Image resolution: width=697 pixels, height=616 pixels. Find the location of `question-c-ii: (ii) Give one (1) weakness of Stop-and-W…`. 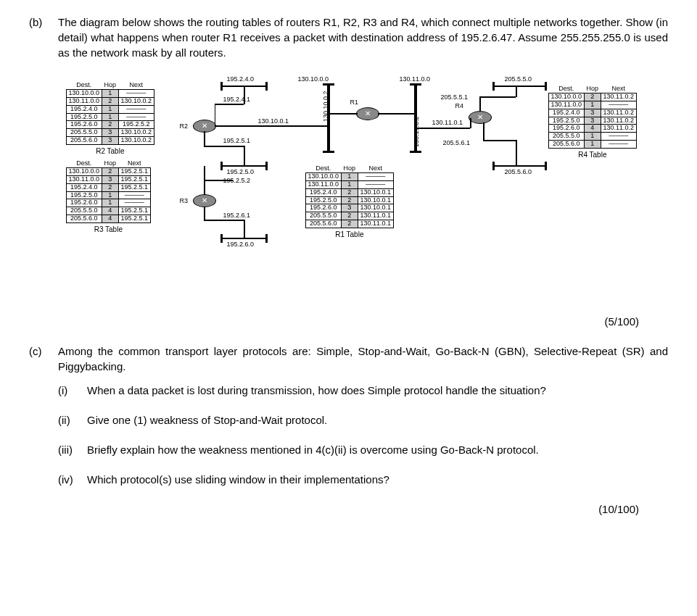

question-c-ii: (ii) Give one (1) weakness of Stop-and-W… is located at coordinates (363, 420).